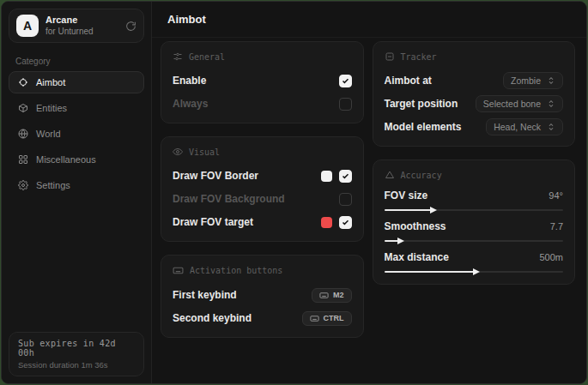  Describe the element at coordinates (474, 94) in the screenshot. I see `tracker-card: Tracker Aimbot at Zombie Target position` at that location.